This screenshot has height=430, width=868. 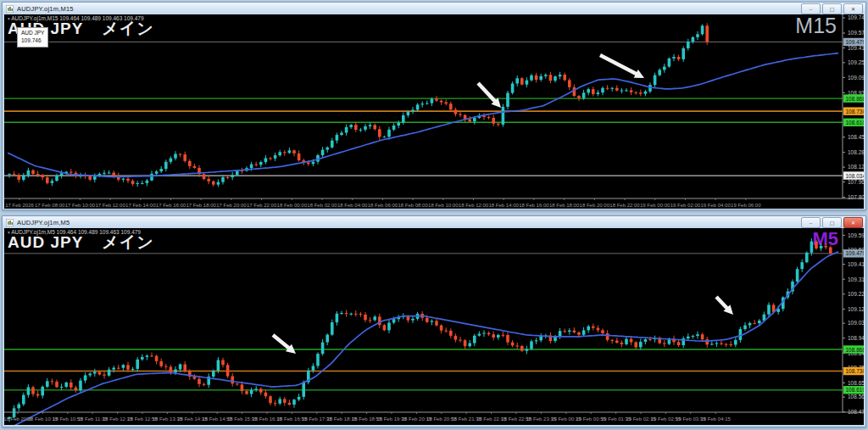 What do you see at coordinates (292, 205) in the screenshot?
I see `svg-text: 18 Feb 00:00` at bounding box center [292, 205].